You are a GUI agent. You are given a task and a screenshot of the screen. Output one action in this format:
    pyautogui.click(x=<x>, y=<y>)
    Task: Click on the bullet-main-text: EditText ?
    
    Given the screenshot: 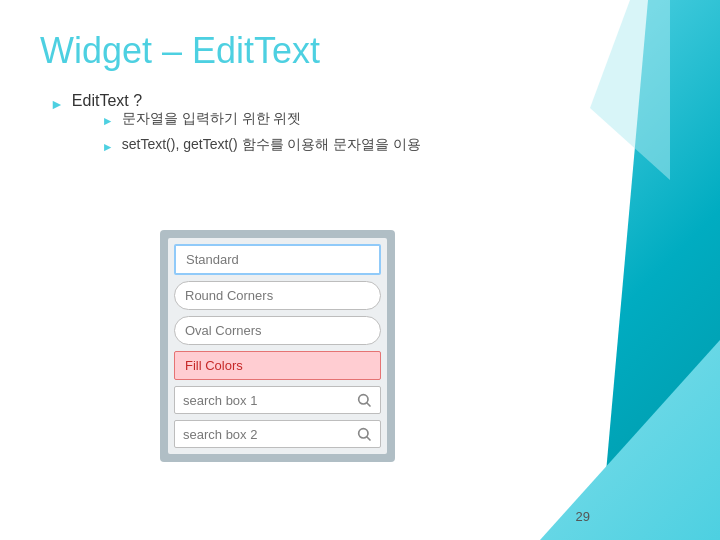 What is the action you would take?
    pyautogui.click(x=107, y=100)
    